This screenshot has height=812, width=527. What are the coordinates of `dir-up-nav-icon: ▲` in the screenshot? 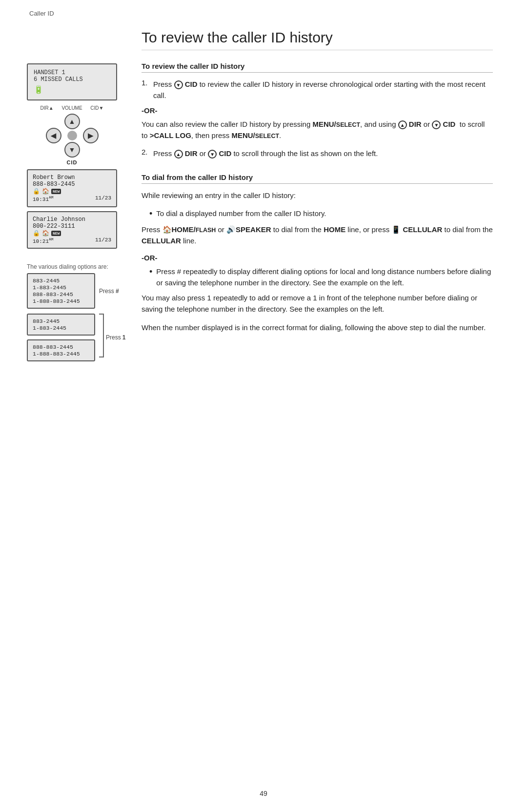 It's located at (403, 125).